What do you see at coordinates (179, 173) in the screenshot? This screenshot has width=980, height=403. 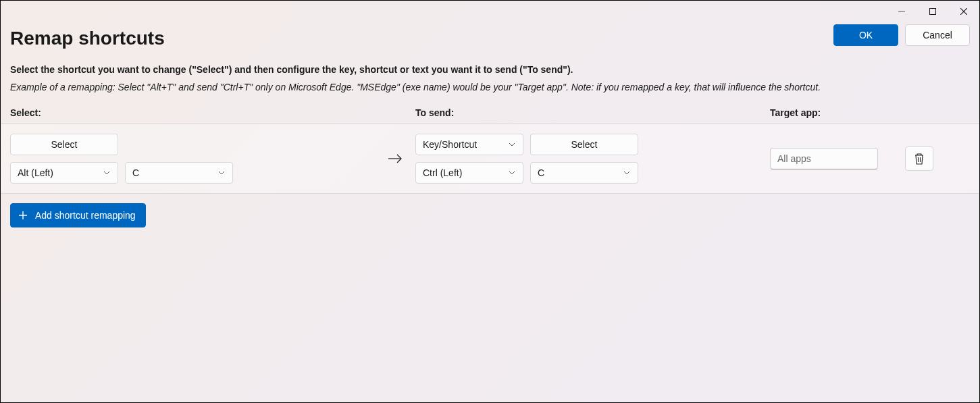 I see `source-key-dropdown: C` at bounding box center [179, 173].